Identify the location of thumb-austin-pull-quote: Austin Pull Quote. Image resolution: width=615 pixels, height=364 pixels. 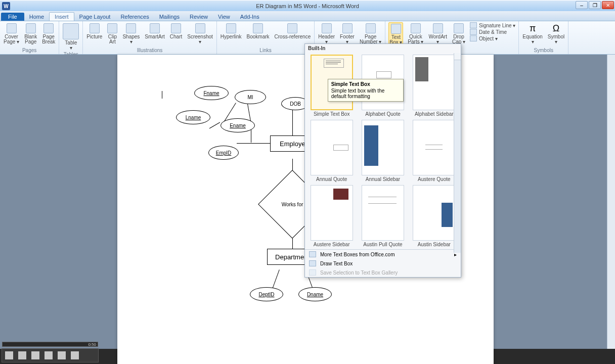
(382, 216).